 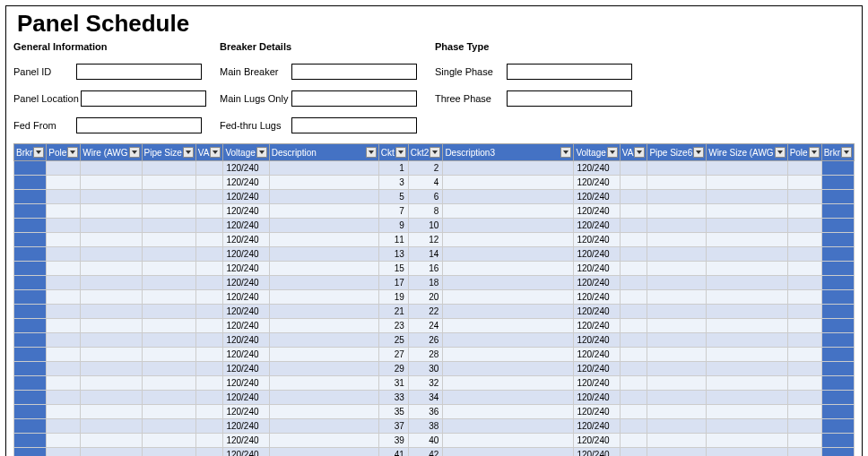 I want to click on col-wire7: Wire Size (AWG, so click(x=747, y=152).